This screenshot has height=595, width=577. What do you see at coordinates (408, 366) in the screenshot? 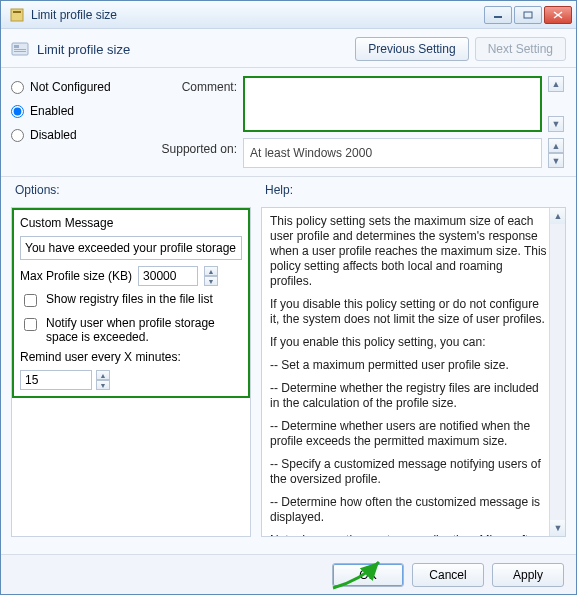
I see `help-text: -- Set a maximum permitted user profile …` at bounding box center [408, 366].